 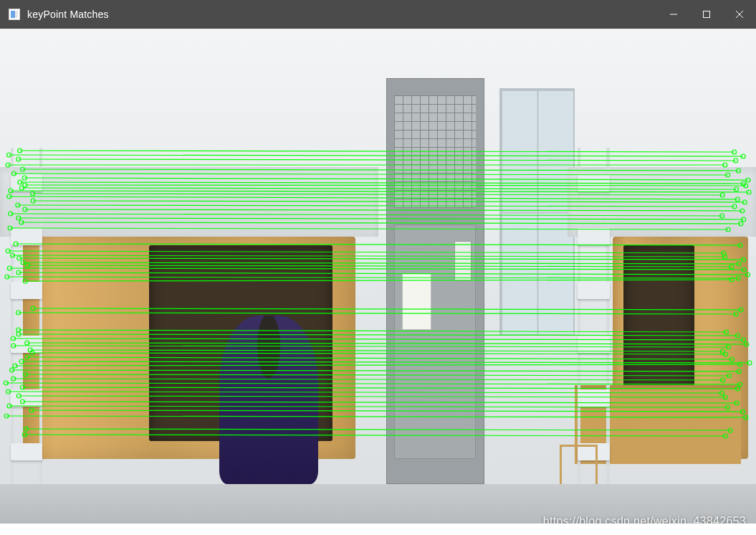 I want to click on window-pane, so click(x=537, y=212).